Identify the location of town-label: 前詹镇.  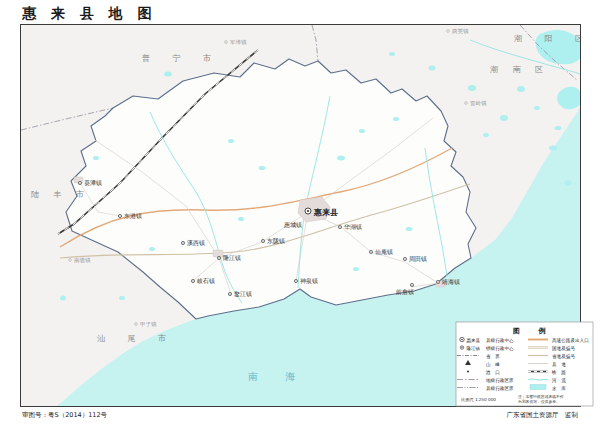
(404, 292).